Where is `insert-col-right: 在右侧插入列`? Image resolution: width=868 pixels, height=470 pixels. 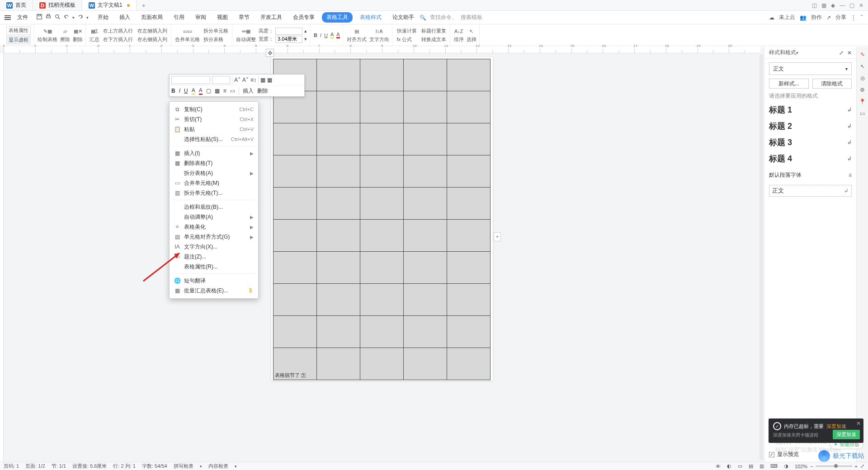 insert-col-right: 在右侧插入列 is located at coordinates (152, 40).